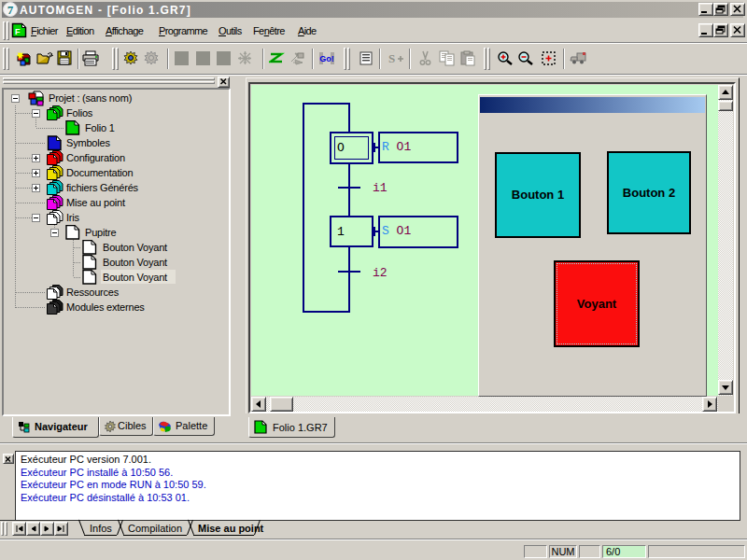 This screenshot has width=747, height=560. I want to click on svg-text: S, so click(392, 58).